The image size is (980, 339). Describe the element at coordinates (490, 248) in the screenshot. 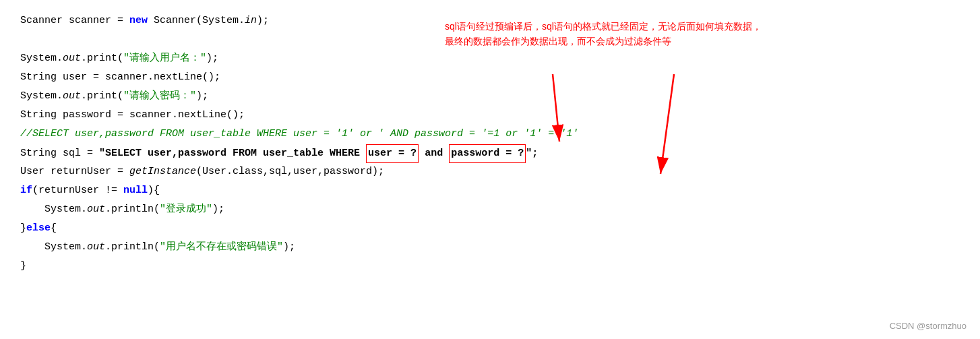

I see `code-line: System.out.println("用户名不存在或密码错误");` at that location.